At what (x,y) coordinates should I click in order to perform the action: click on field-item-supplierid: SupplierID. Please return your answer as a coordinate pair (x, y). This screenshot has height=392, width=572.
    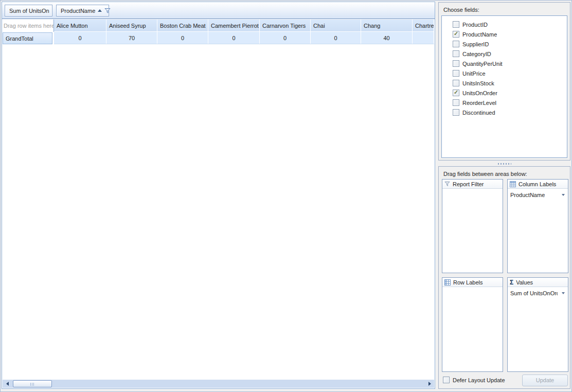
    Looking at the image, I should click on (504, 44).